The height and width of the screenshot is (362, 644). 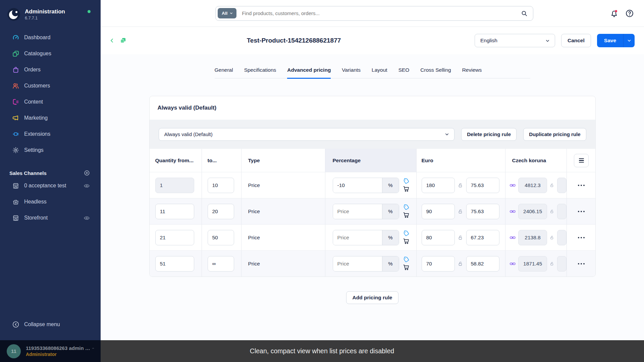 What do you see at coordinates (50, 150) in the screenshot?
I see `sidebar-item-settings: Settings` at bounding box center [50, 150].